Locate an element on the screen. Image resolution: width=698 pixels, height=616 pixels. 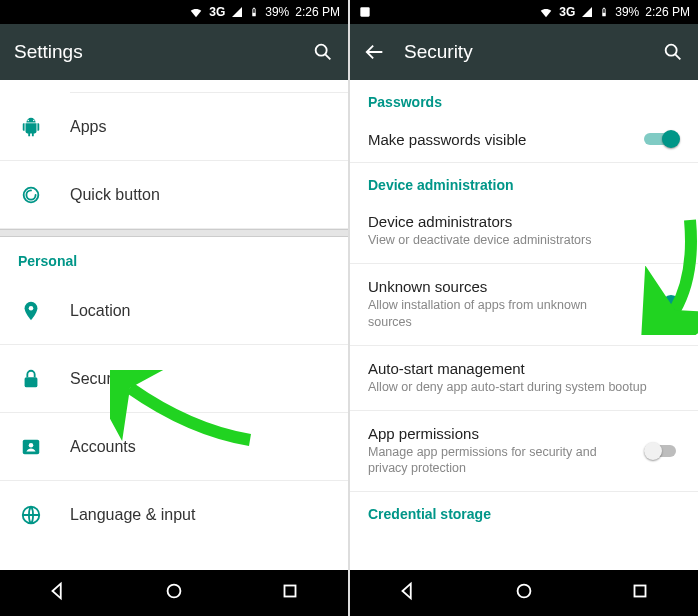
row-title: Auto-start management is located at coordinates (524, 368).